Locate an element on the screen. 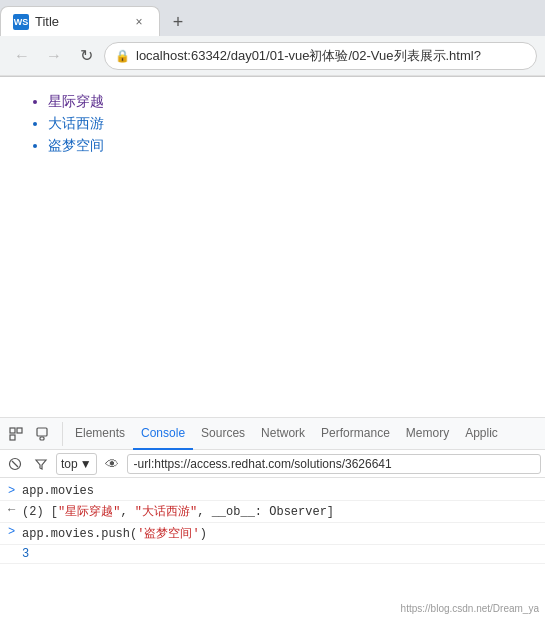 This screenshot has width=545, height=618. tab-close-button: × is located at coordinates (139, 22).